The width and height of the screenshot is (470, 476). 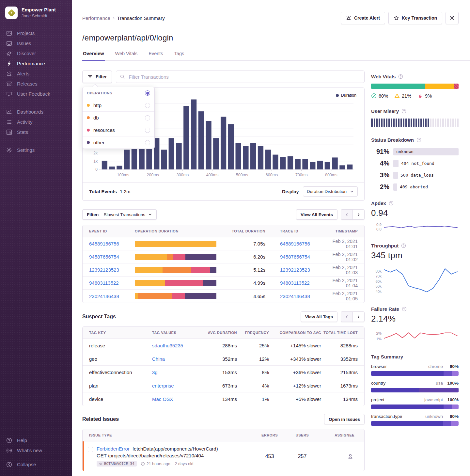 What do you see at coordinates (415, 255) in the screenshot?
I see `throughput-value: 345 tpm` at bounding box center [415, 255].